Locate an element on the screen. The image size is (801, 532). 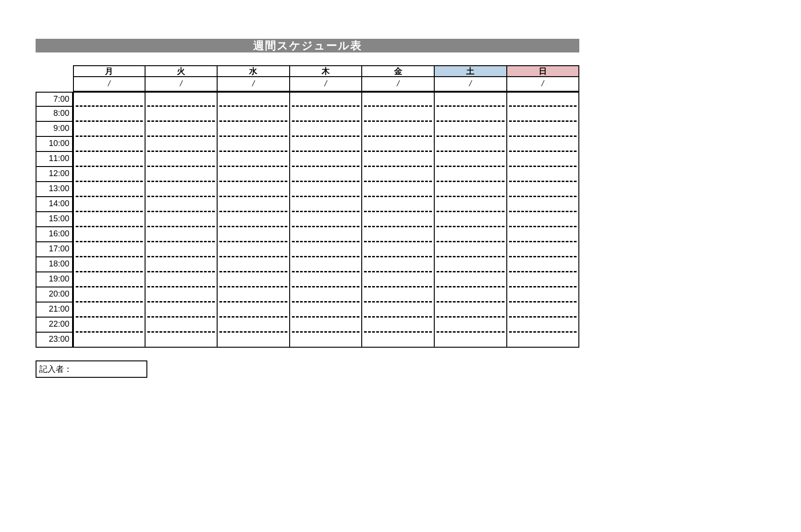
date-cell-thu: / is located at coordinates (327, 84).